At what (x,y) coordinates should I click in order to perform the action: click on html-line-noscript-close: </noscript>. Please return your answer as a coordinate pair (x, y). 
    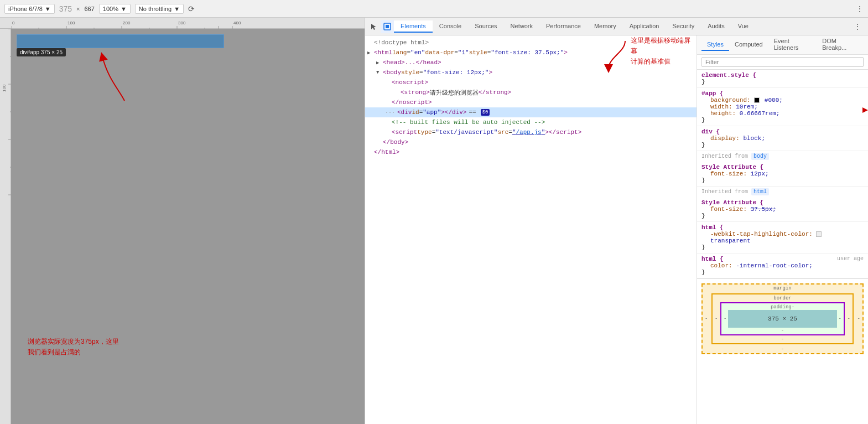
    Looking at the image, I should click on (531, 102).